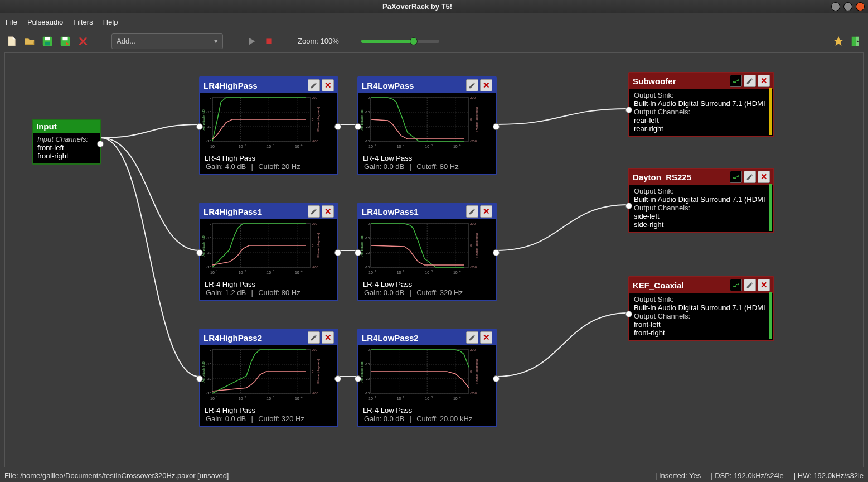 Image resolution: width=868 pixels, height=482 pixels. What do you see at coordinates (838, 41) in the screenshot?
I see `star-button` at bounding box center [838, 41].